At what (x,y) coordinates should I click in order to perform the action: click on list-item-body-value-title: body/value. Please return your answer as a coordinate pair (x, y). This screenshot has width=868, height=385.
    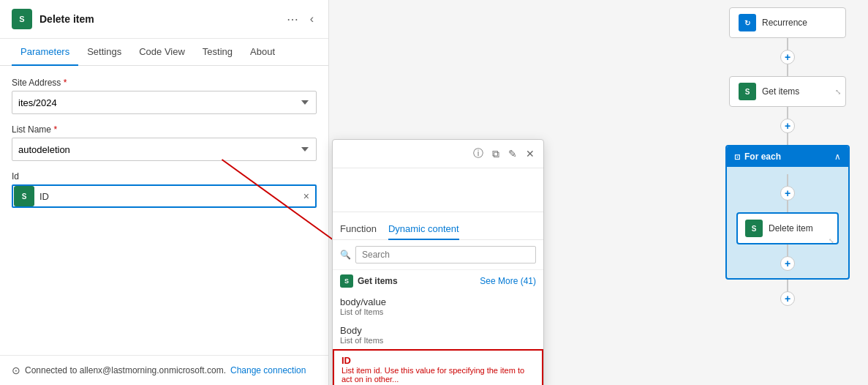
    Looking at the image, I should click on (438, 302).